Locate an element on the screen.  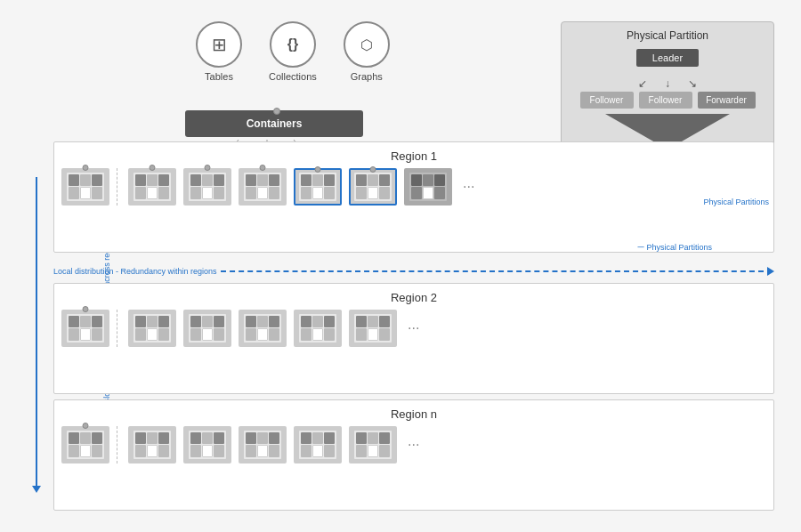
containers-bar: Containers is located at coordinates (274, 124).